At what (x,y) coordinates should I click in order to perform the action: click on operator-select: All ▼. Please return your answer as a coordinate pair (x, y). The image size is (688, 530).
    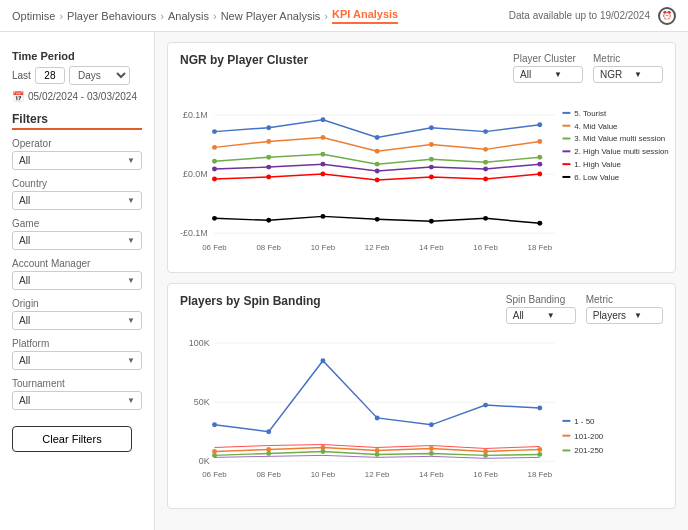
    Looking at the image, I should click on (77, 160).